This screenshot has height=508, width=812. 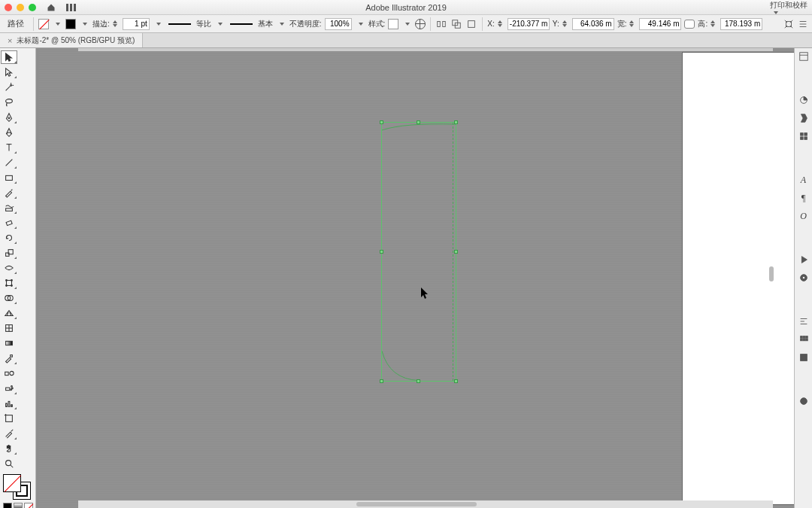 I want to click on scale-tool, so click(x=9, y=253).